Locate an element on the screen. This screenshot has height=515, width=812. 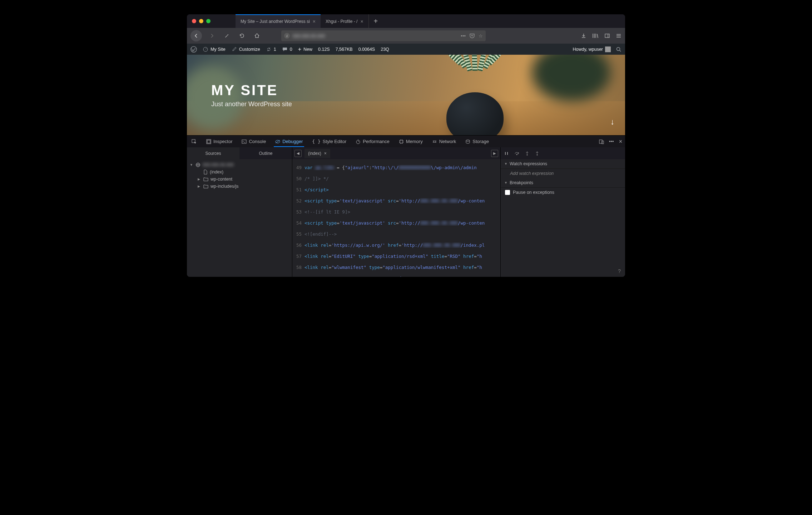
tree-folder-label: wp-content is located at coordinates (222, 179).